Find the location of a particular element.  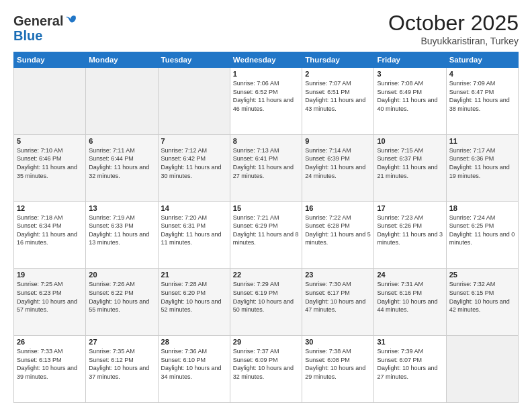

day-info: Sunrise: 7:24 AM Sunset: 6:25 PM Dayligh… is located at coordinates (482, 230).